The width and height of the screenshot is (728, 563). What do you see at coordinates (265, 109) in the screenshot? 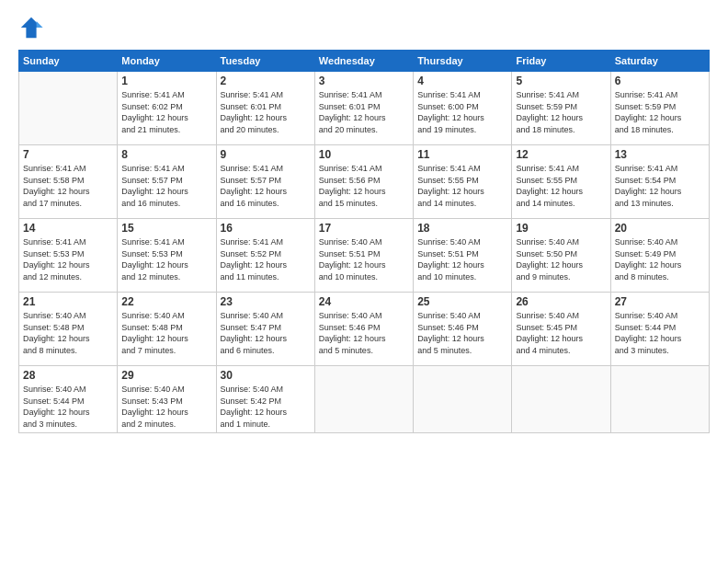
I see `table-row: 2Sunrise: 5:41 AM Sunset: 6:01 PM Daylig…` at bounding box center [265, 109].